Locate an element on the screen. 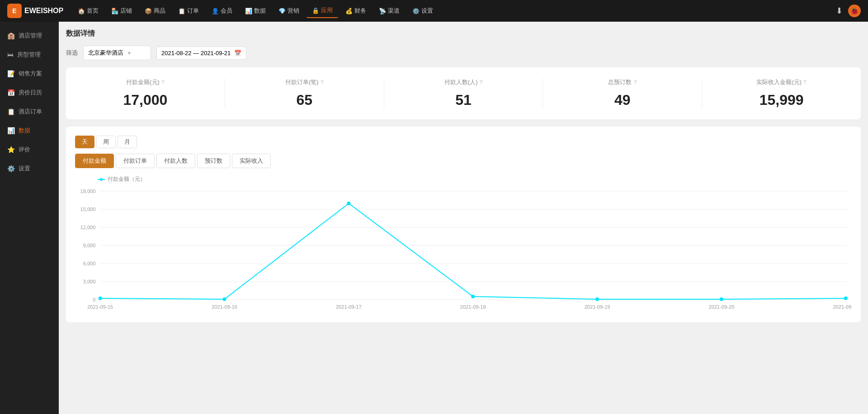 This screenshot has width=868, height=414. nav-product: 📦 商品 is located at coordinates (155, 11).